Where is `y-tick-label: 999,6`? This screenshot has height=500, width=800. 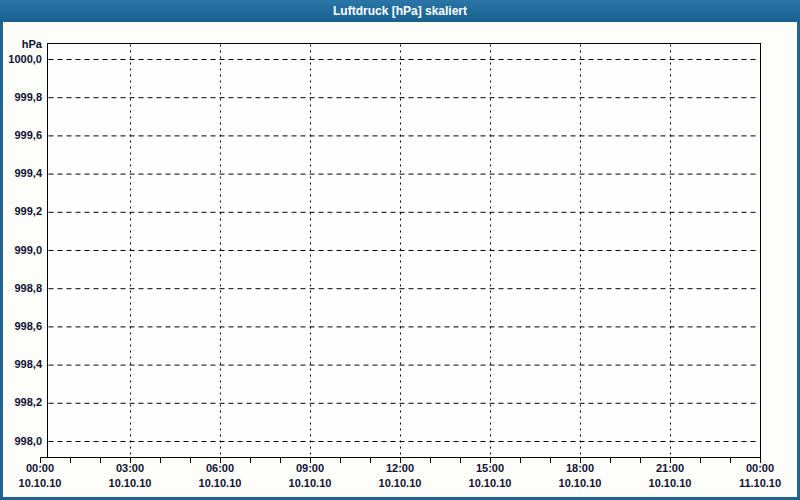 y-tick-label: 999,6 is located at coordinates (21, 136).